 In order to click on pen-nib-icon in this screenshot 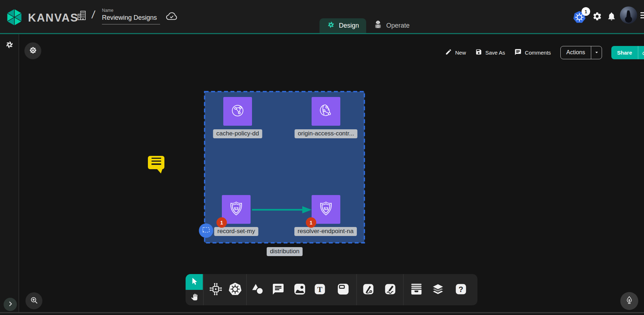, I will do `click(629, 301)`.